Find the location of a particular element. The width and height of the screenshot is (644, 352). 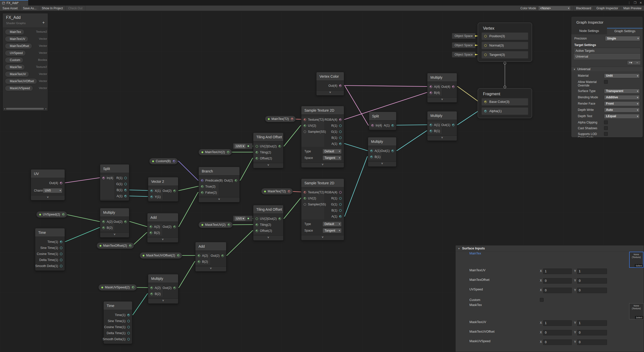

toolbar-toggle-main-preview: Main Preview is located at coordinates (632, 8).